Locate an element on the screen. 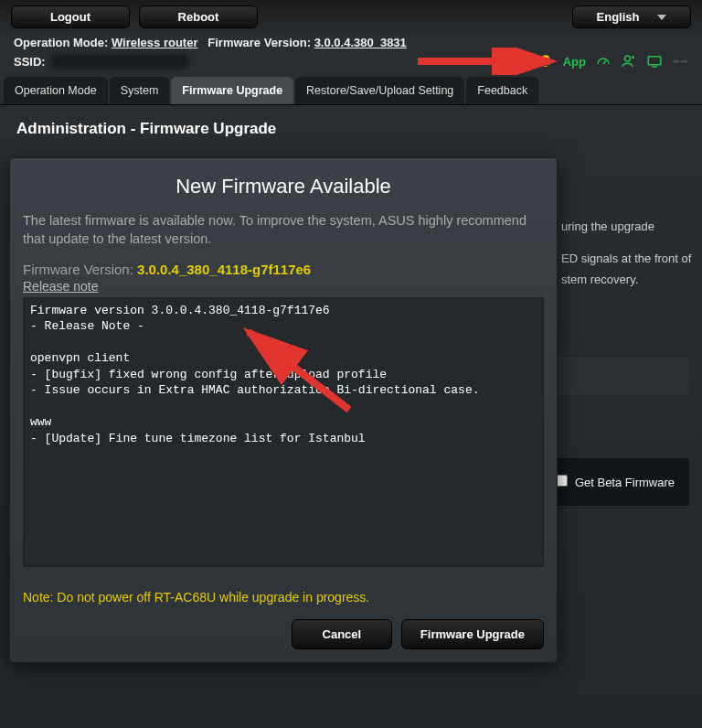  cancel-button: Cancel is located at coordinates (342, 635).